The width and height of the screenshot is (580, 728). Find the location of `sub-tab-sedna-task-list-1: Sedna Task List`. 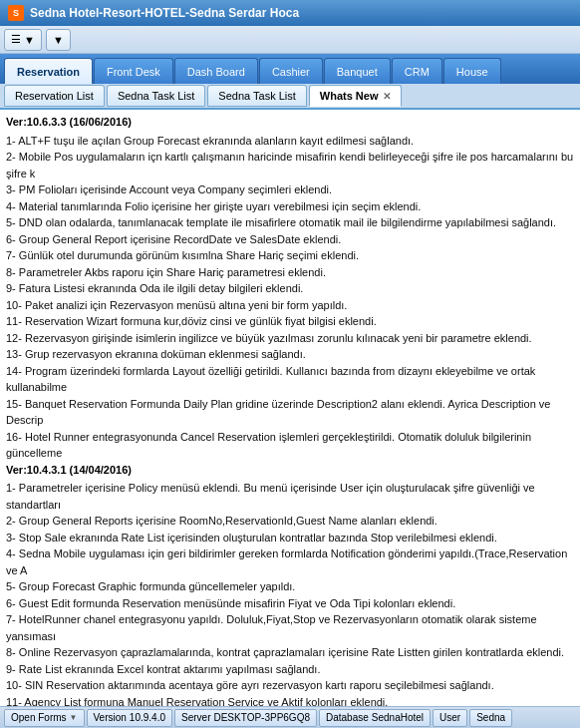

sub-tab-sedna-task-list-1: Sedna Task List is located at coordinates (155, 96).